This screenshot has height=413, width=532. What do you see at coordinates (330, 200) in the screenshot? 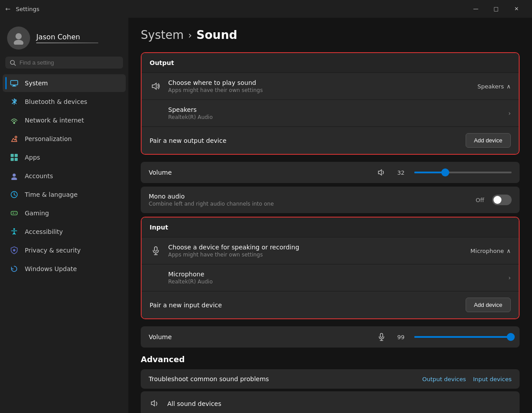
I see `mono-audio-row: Mono audio Combine left and right audio …` at bounding box center [330, 200].